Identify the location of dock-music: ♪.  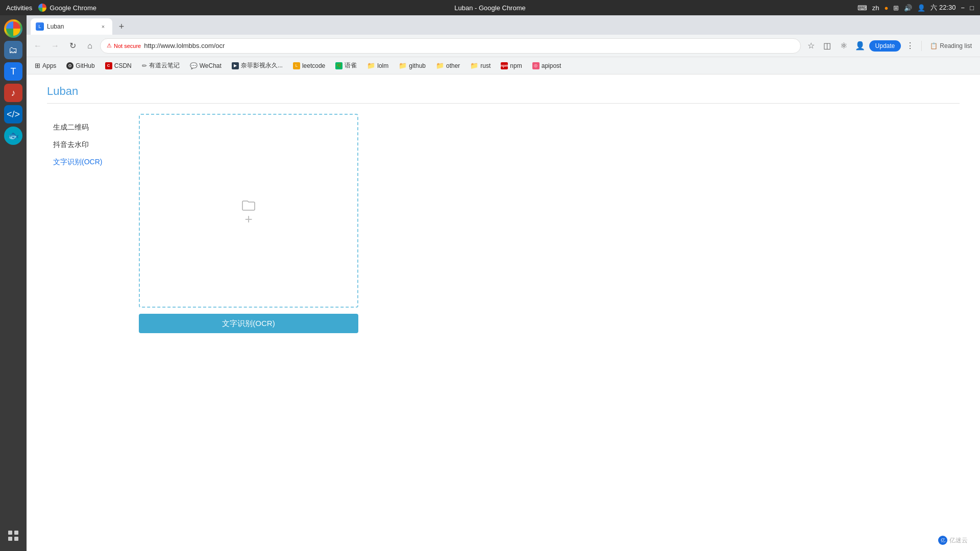
(13, 93).